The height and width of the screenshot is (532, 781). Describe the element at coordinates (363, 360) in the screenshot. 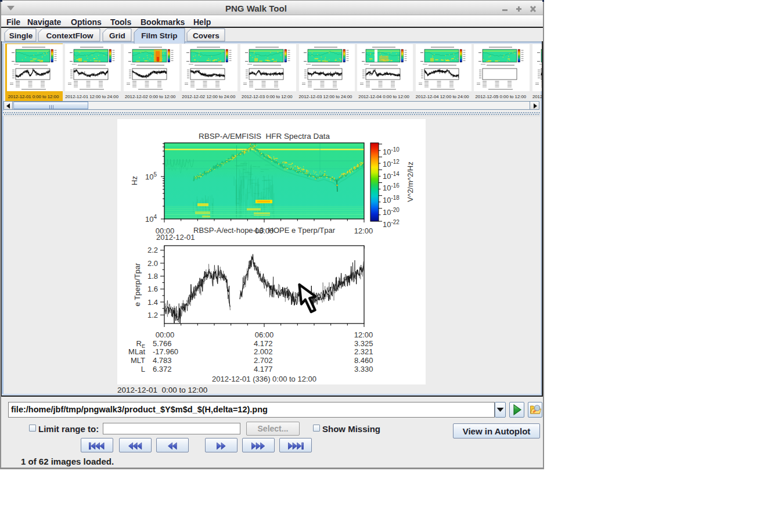

I see `svg-text: 8.460` at that location.